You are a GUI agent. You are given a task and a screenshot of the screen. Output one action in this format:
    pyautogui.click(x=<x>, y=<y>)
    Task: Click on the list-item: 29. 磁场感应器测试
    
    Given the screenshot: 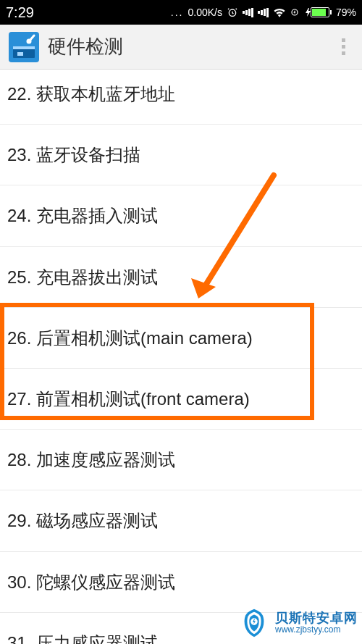 What is the action you would take?
    pyautogui.click(x=181, y=521)
    